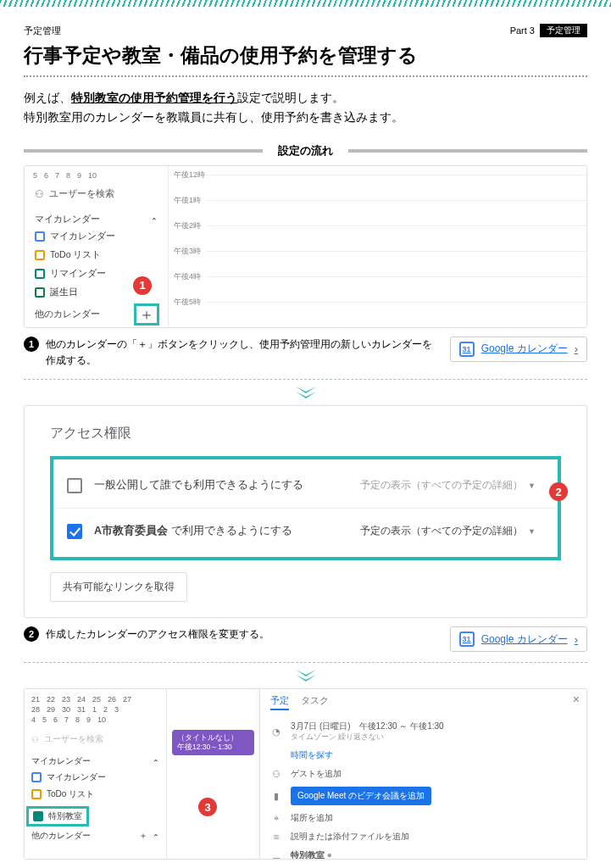  I want to click on search-users: ⚇ユーザーを検索, so click(95, 742).